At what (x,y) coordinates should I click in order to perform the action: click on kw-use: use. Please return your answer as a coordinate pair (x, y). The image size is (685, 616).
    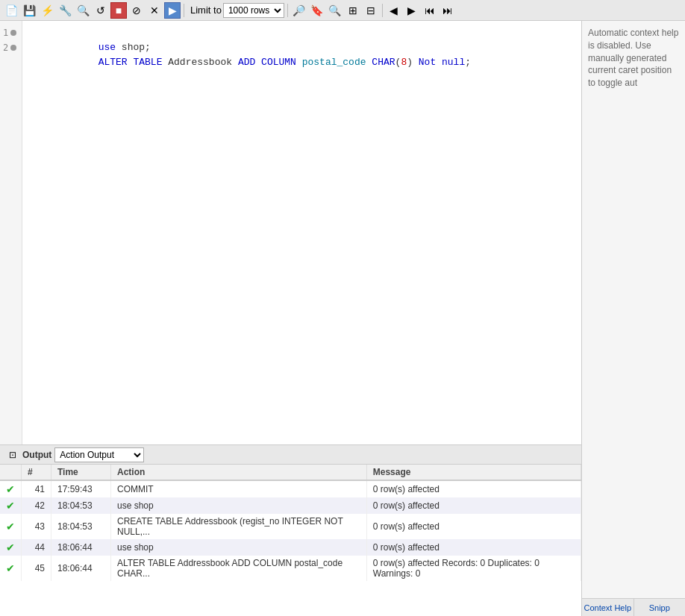
    Looking at the image, I should click on (107, 48).